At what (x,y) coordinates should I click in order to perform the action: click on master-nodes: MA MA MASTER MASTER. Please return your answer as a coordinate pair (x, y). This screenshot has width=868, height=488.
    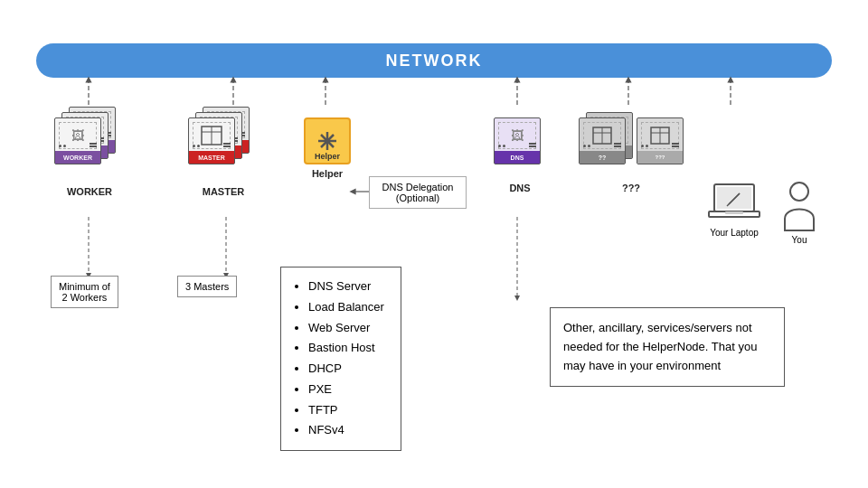
    Looking at the image, I should click on (223, 152).